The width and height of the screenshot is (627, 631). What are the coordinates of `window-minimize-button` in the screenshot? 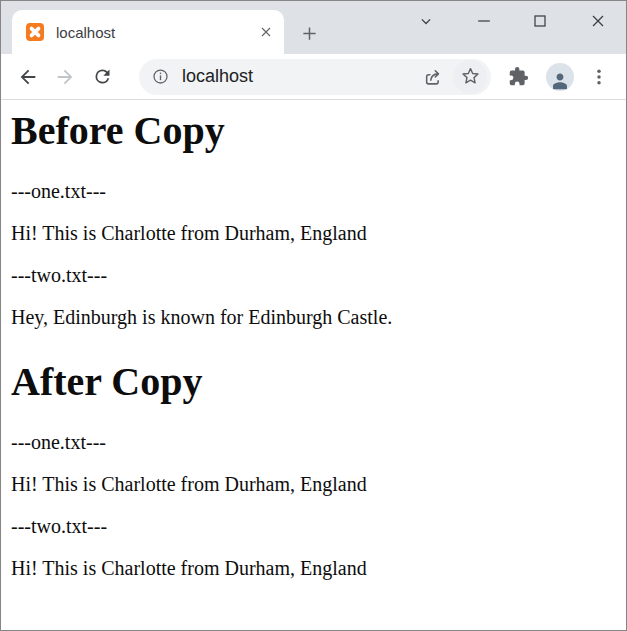 It's located at (484, 20).